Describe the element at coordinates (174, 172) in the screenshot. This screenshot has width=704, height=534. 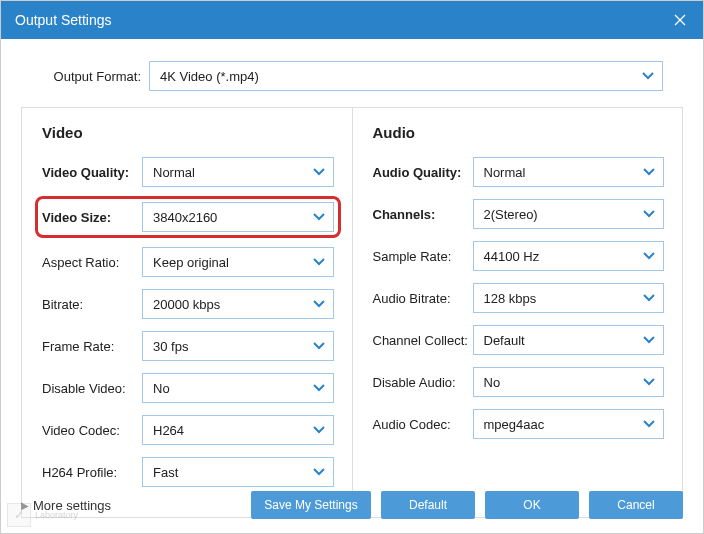
I see `video-quality-value: Normal` at that location.